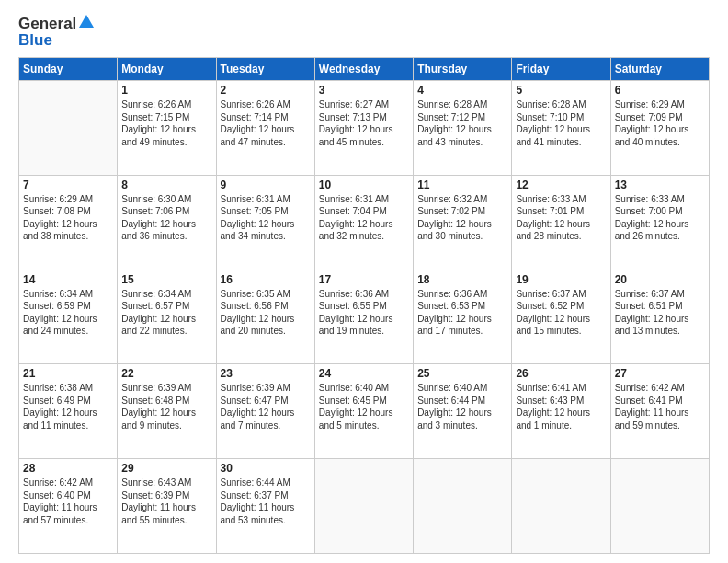 This screenshot has height=563, width=728. Describe the element at coordinates (167, 412) in the screenshot. I see `calendar-cell: 22Sunrise: 6:39 AMSunset: 6:48 PMDayligh…` at that location.